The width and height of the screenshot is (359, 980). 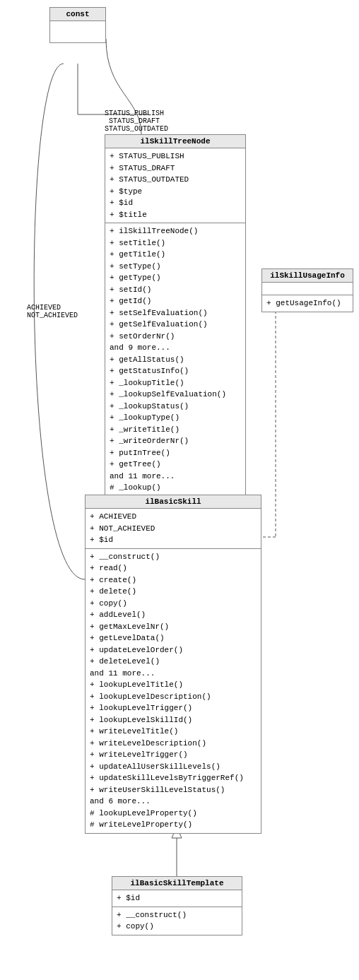 What do you see at coordinates (177, 927) in the screenshot?
I see `bst-m1: + copy()` at bounding box center [177, 927].